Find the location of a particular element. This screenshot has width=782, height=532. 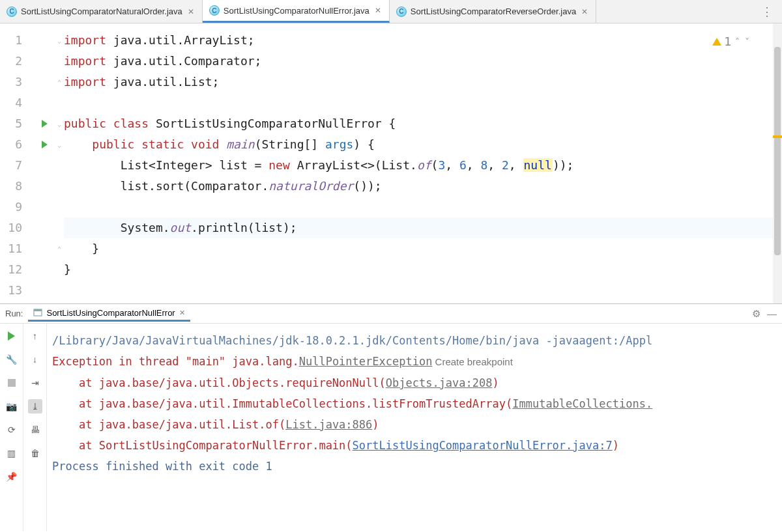

print-icon: 🖶 is located at coordinates (35, 430).